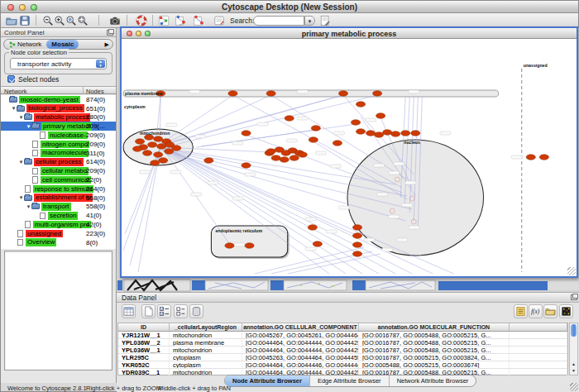  What do you see at coordinates (58, 170) in the screenshot?
I see `tree-row: cellular metabo209(0)` at bounding box center [58, 170].